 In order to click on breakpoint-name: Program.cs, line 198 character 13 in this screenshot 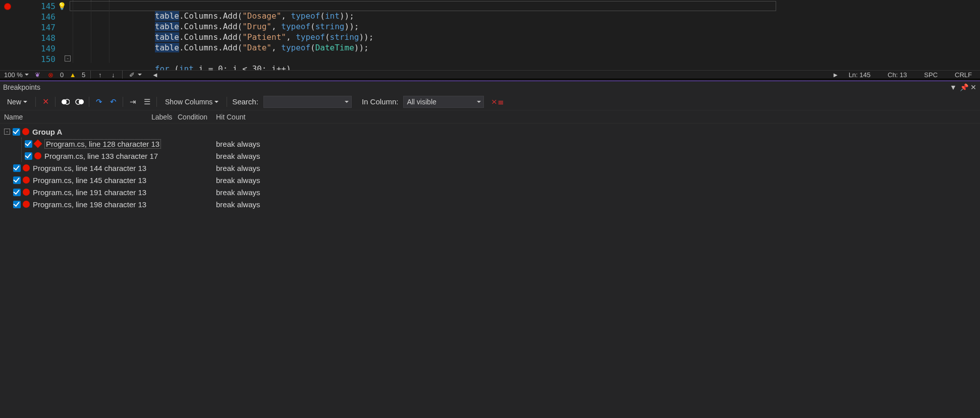, I will do `click(90, 205)`.